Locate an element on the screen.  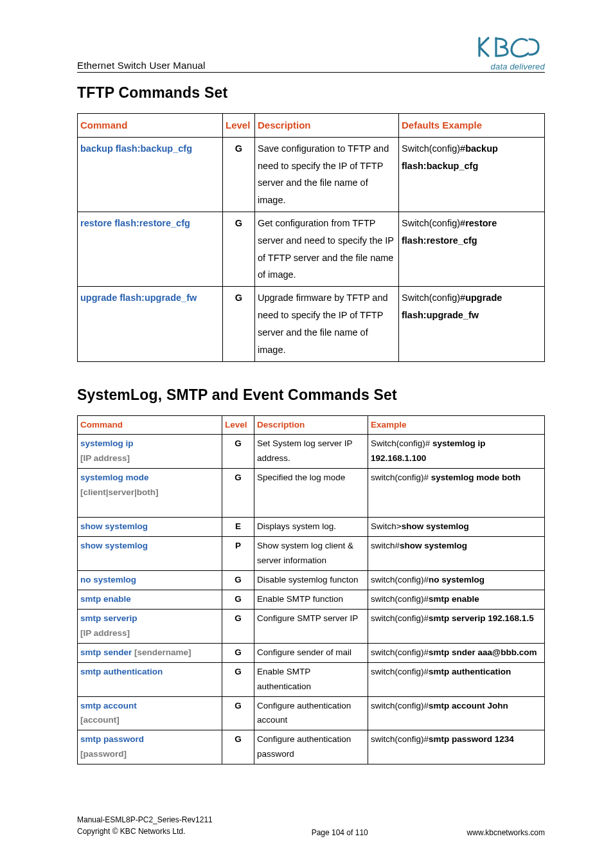
table-row: systemlog mode[client|server|both] G Spe… is located at coordinates (311, 493).